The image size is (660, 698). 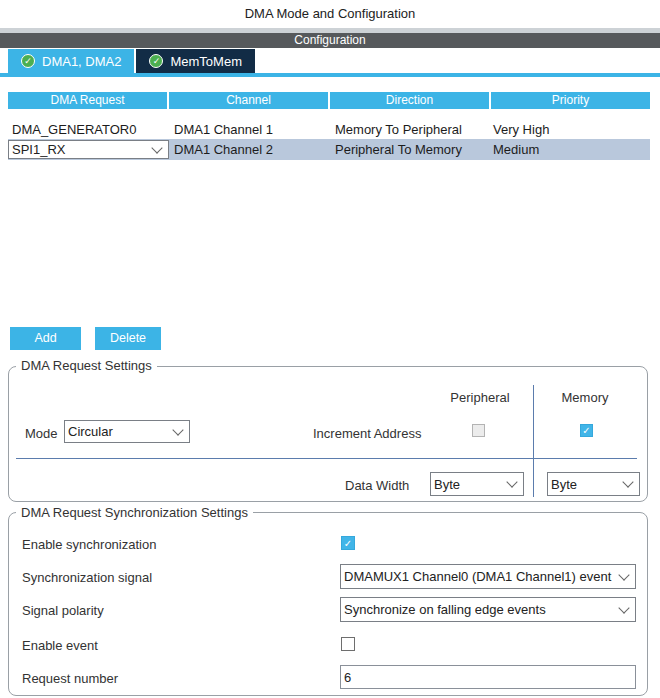 What do you see at coordinates (87, 578) in the screenshot?
I see `sync-signal-label: Synchronization signal` at bounding box center [87, 578].